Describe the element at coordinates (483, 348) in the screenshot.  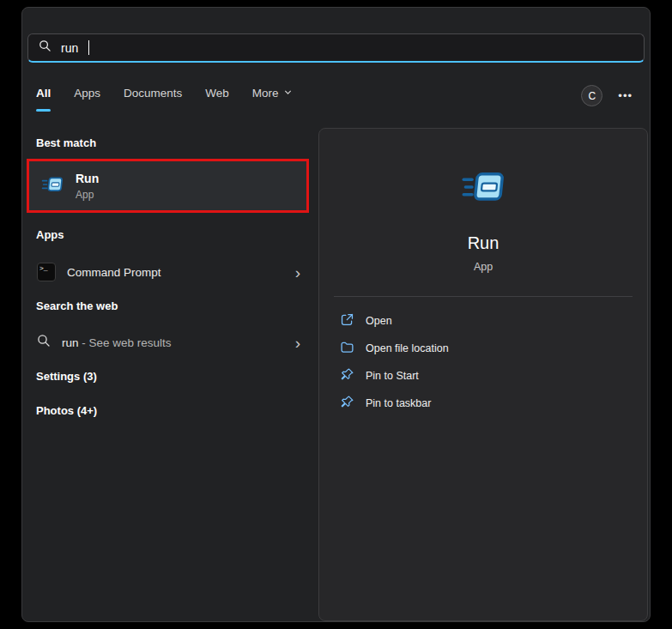
I see `action-open-file-location: Open file location` at that location.